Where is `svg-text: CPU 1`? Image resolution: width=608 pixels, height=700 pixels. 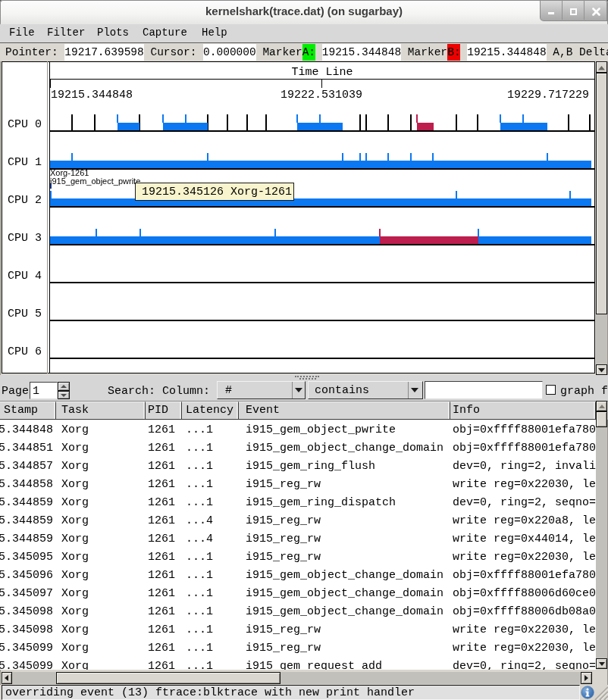
svg-text: CPU 1 is located at coordinates (24, 162).